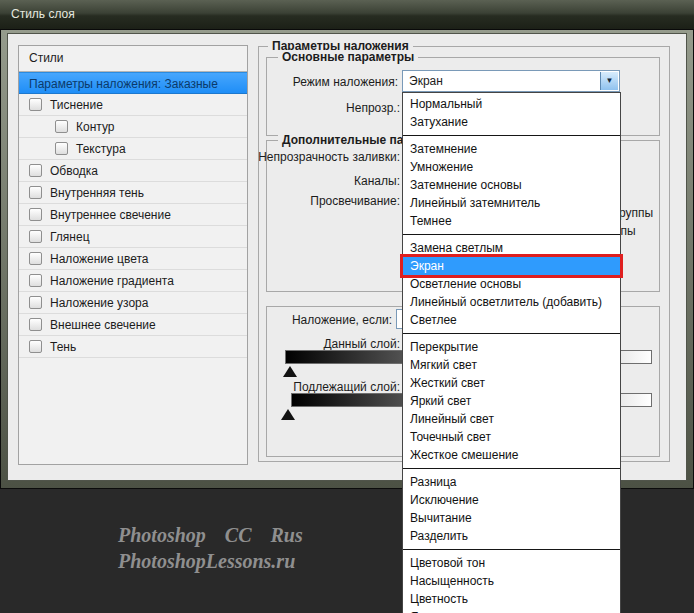  I want to click on sidebar-item: Тень, so click(133, 347).